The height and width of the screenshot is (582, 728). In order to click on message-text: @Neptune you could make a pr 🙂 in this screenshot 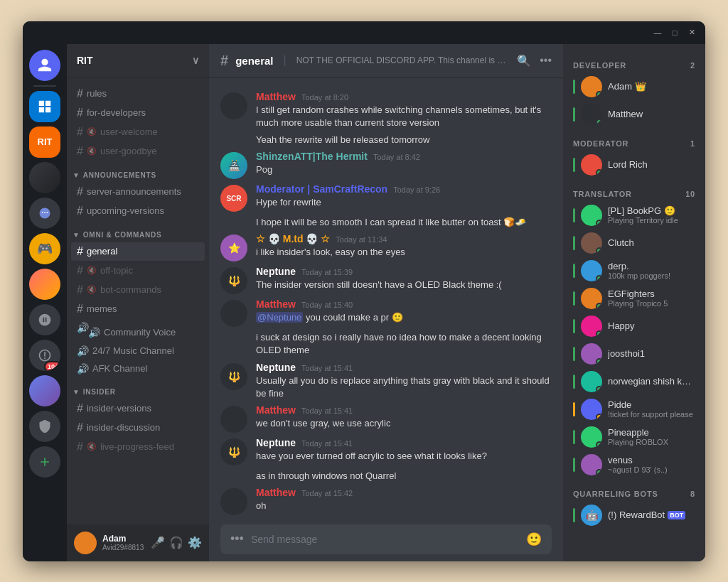, I will do `click(404, 318)`.